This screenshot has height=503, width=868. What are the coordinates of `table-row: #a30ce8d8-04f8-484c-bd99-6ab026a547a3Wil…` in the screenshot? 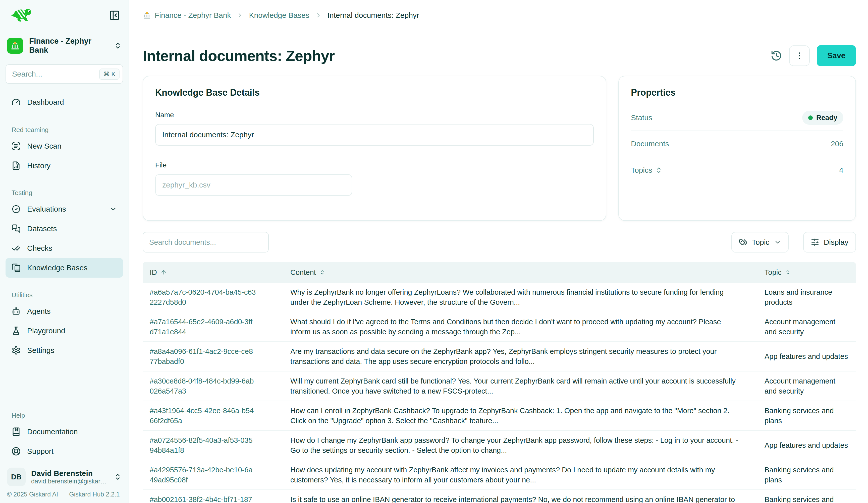 It's located at (499, 386).